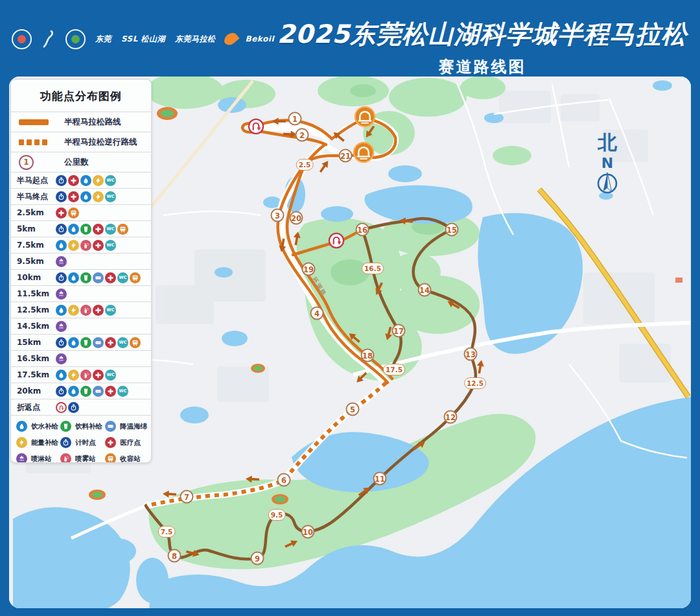  Describe the element at coordinates (36, 261) in the screenshot. I see `legend-km-label: 9.5km` at that location.